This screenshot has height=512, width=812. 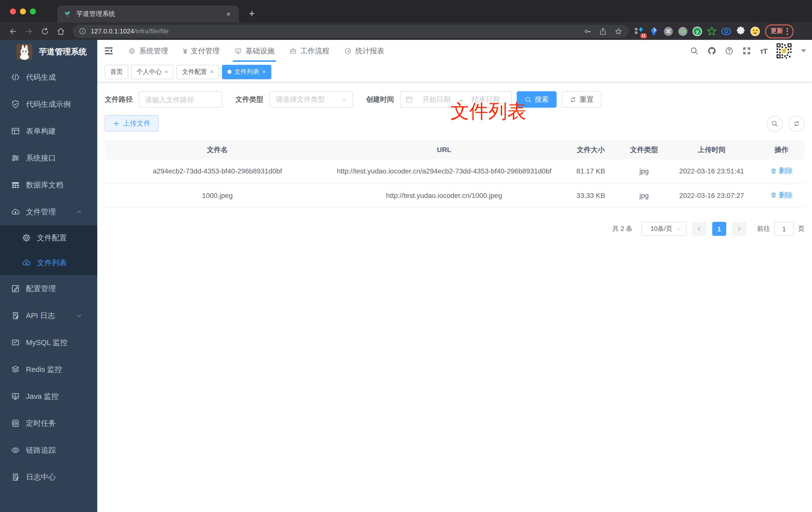 What do you see at coordinates (13, 31) in the screenshot?
I see `back-icon` at bounding box center [13, 31].